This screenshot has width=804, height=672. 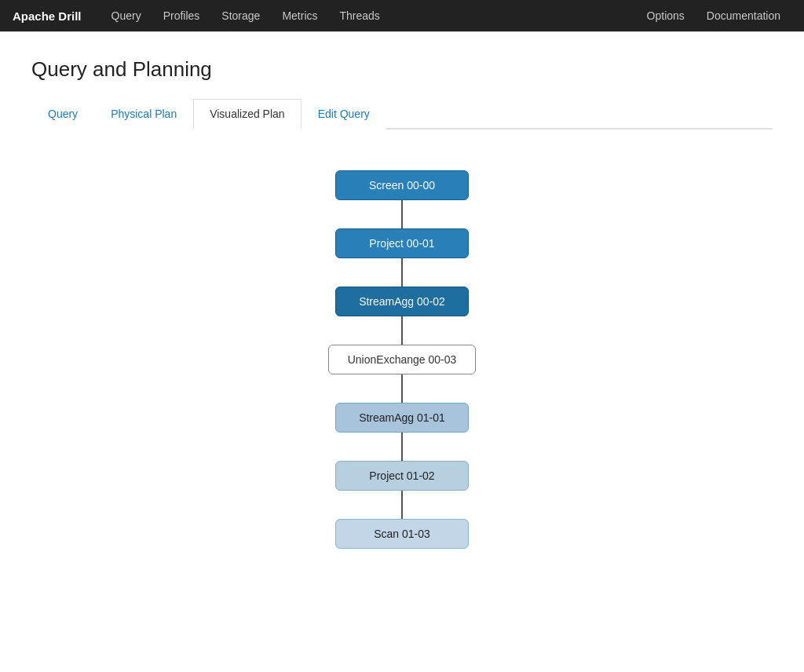 What do you see at coordinates (247, 115) in the screenshot?
I see `tab-visualized-plan: Visualized Plan` at bounding box center [247, 115].